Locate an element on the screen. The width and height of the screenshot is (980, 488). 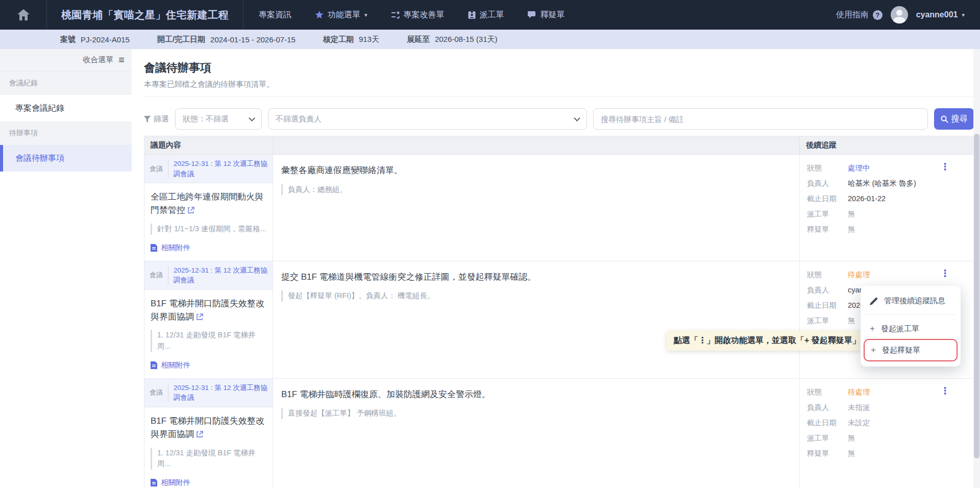
plus-icon: + is located at coordinates (873, 350).